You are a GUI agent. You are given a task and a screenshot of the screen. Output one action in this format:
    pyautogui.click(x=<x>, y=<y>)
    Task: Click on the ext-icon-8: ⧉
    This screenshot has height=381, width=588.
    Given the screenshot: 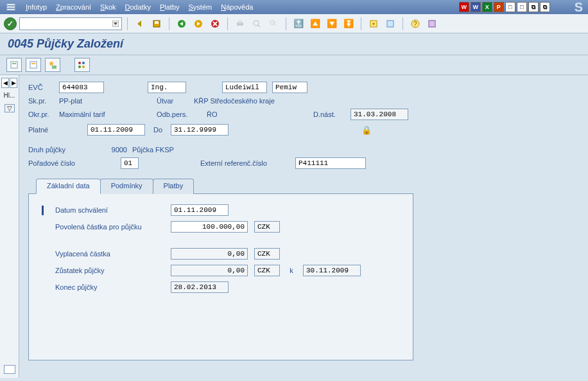 What is the action you would take?
    pyautogui.click(x=545, y=7)
    